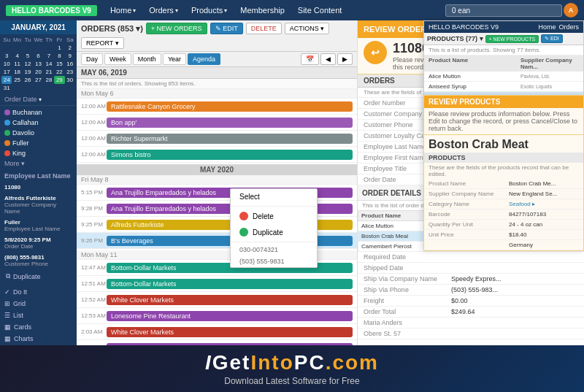 The image size is (584, 392). Describe the element at coordinates (38, 55) in the screenshot. I see `cal-week-2: 3456789` at that location.